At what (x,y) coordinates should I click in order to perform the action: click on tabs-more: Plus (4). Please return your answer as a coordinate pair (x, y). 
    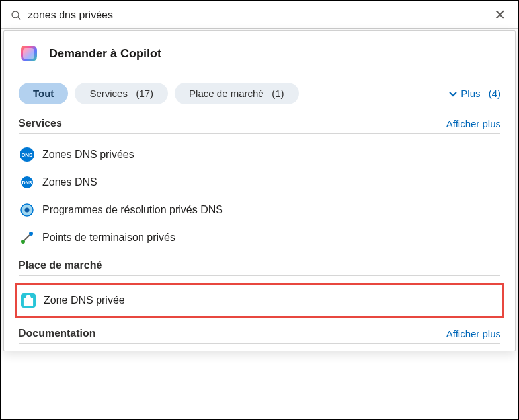
    Looking at the image, I should click on (474, 94).